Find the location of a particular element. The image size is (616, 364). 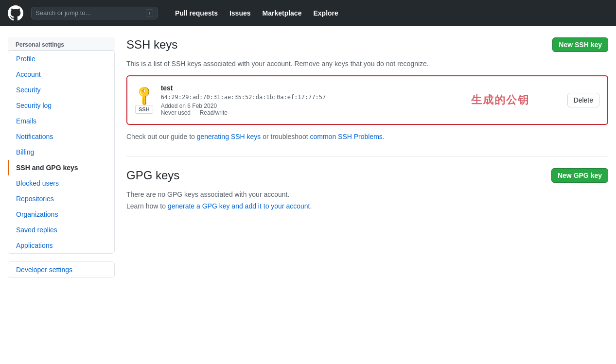

gpg-learn-text: Learn how to generate a GPG key and add … is located at coordinates (368, 206).